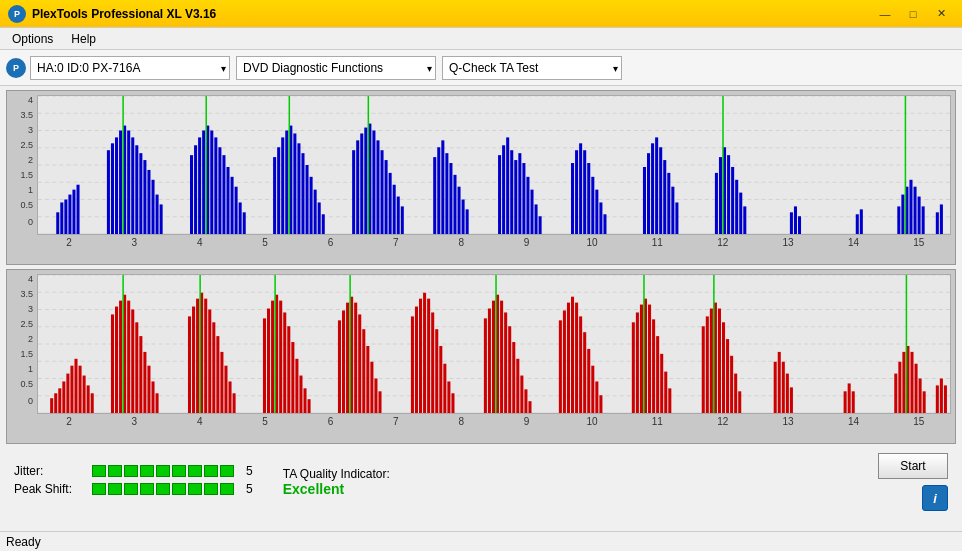 The image size is (962, 551). I want to click on title-bar: P PlexTools Professional XL V3.16 — □ ✕, so click(481, 14).